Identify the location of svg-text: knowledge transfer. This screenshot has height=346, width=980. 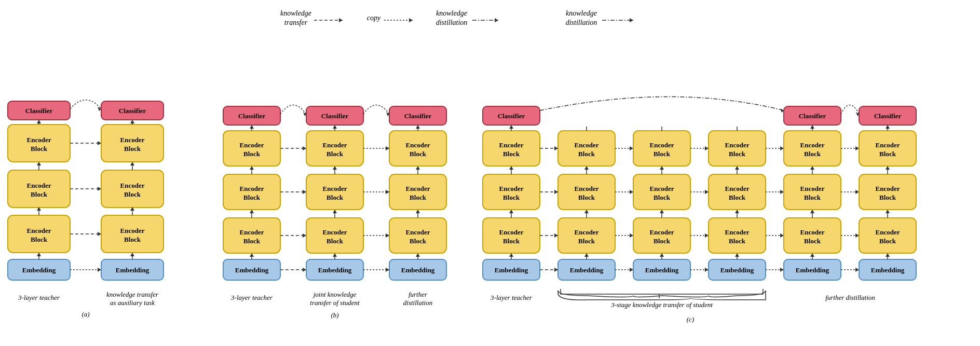
(133, 295).